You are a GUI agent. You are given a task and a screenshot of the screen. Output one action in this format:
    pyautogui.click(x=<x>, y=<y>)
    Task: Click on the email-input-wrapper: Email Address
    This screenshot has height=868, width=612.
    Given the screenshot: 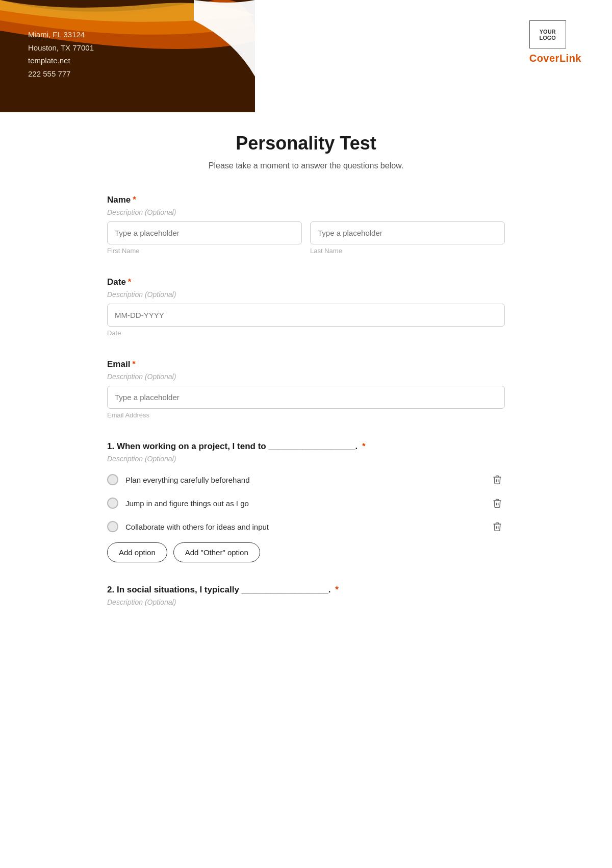 What is the action you would take?
    pyautogui.click(x=306, y=402)
    